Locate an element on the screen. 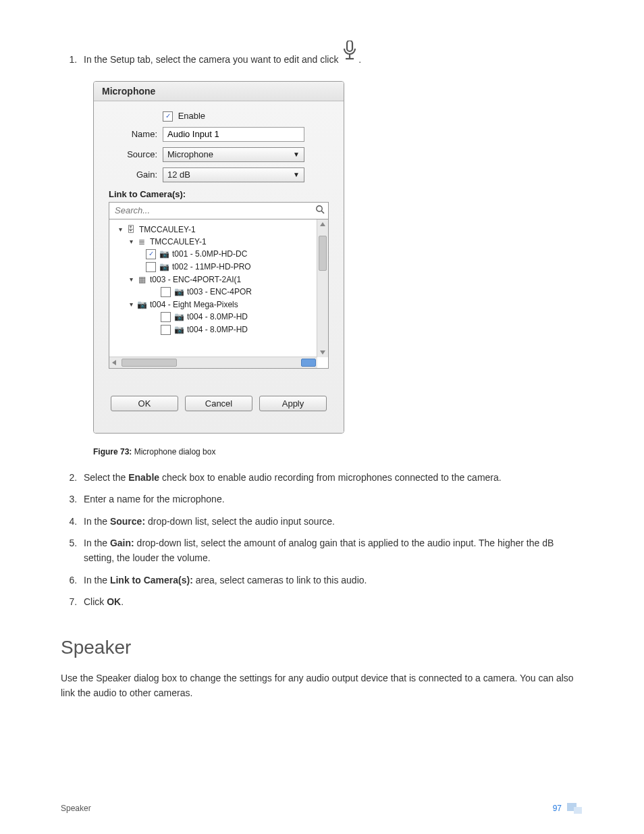 This screenshot has height=834, width=644. name-input is located at coordinates (234, 134).